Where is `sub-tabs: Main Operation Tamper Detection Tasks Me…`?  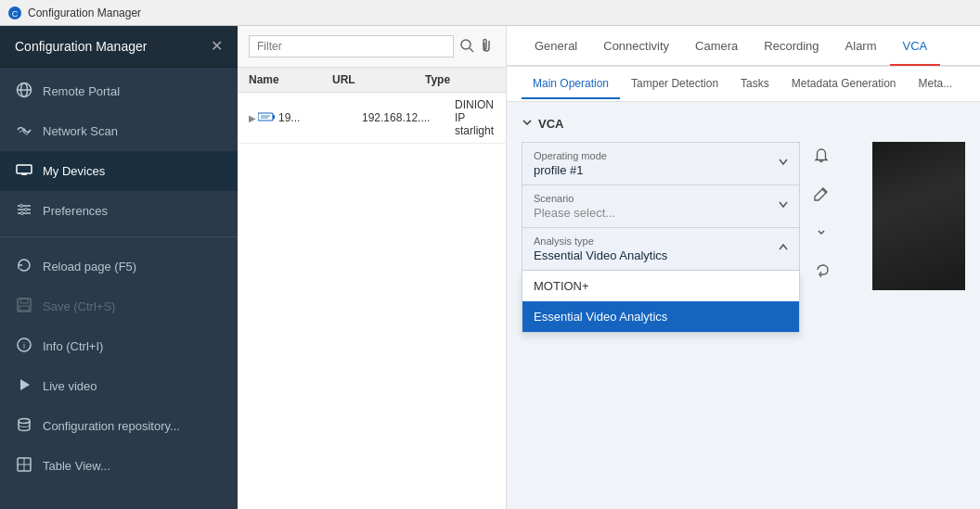 sub-tabs: Main Operation Tamper Detection Tasks Me… is located at coordinates (743, 84).